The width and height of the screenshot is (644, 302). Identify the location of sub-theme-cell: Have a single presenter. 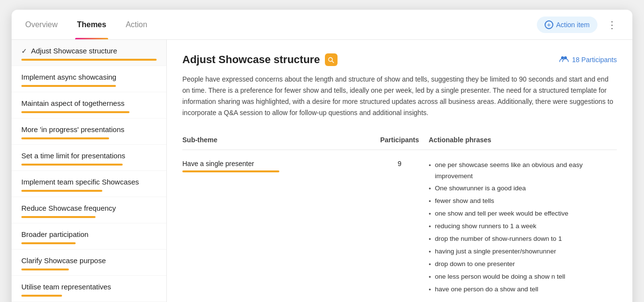
(276, 166).